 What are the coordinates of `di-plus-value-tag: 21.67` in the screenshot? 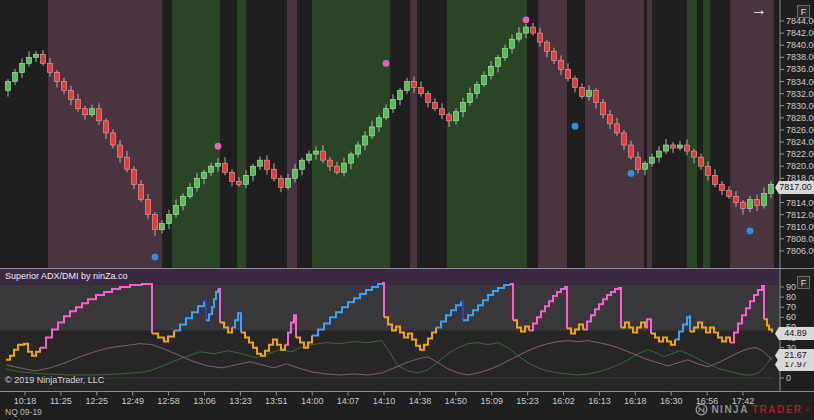 It's located at (794, 356).